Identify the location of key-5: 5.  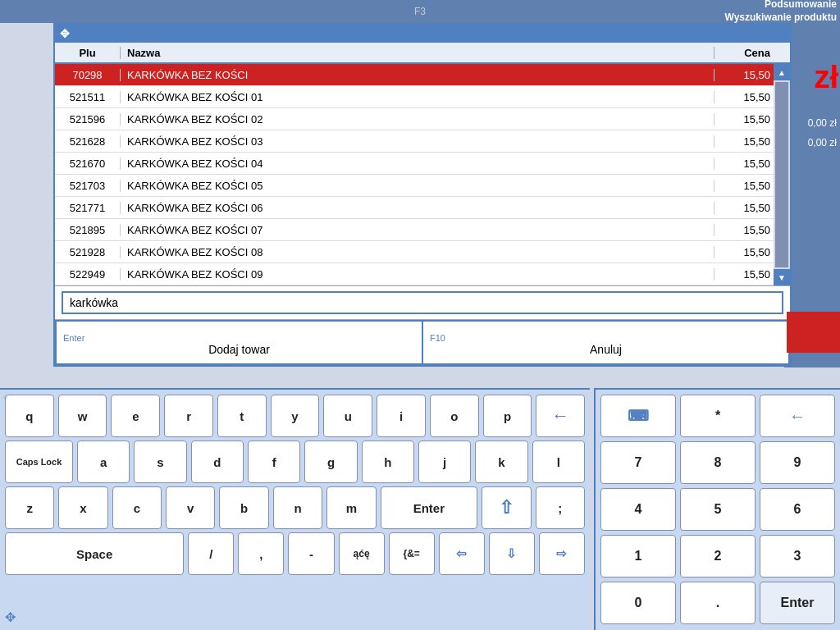
(718, 509).